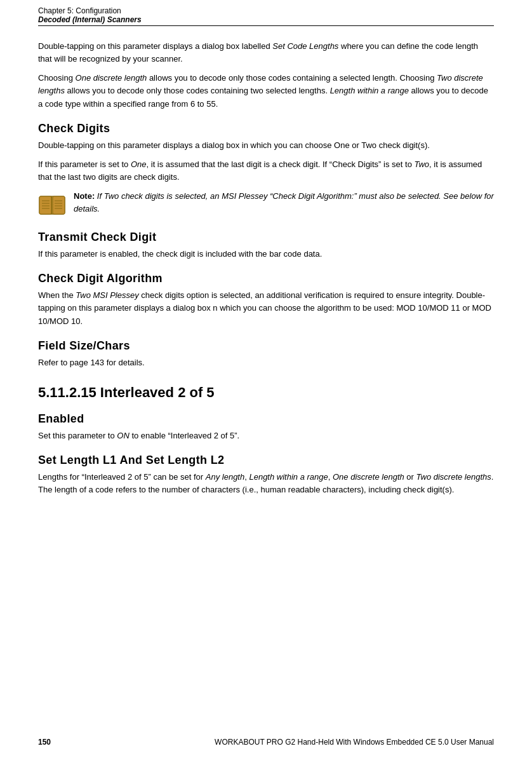 This screenshot has width=532, height=758. What do you see at coordinates (155, 46) in the screenshot?
I see `intro-para1-text1: Double-tapping on this parameter display…` at bounding box center [155, 46].